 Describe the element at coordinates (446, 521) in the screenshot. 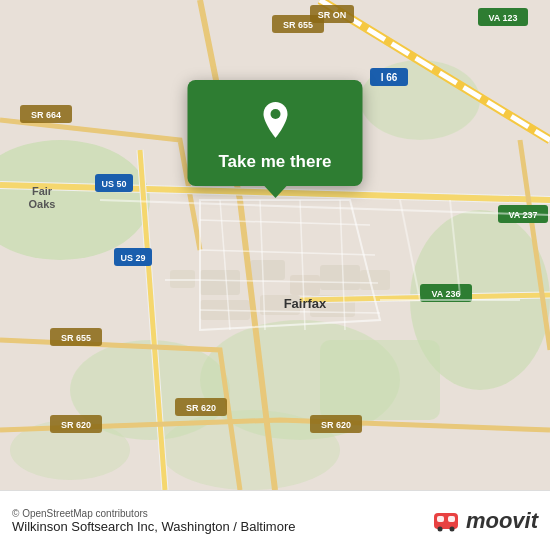

I see `moovit-icon` at that location.